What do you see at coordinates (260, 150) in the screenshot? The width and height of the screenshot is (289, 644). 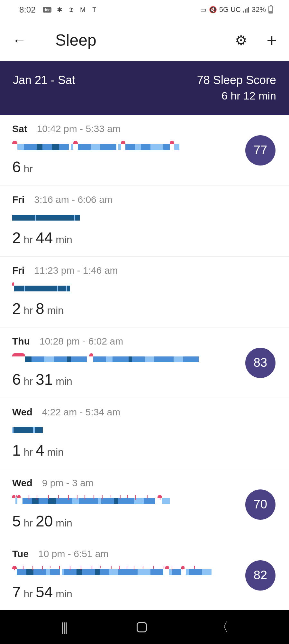 I see `sleep-score-badge: 77` at bounding box center [260, 150].